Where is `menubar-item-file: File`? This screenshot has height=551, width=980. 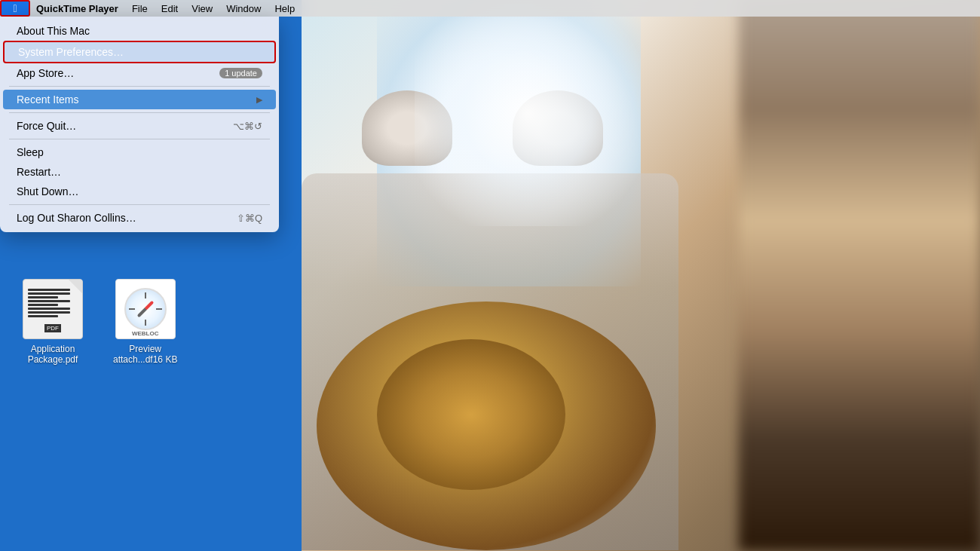
menubar-item-file: File is located at coordinates (140, 8).